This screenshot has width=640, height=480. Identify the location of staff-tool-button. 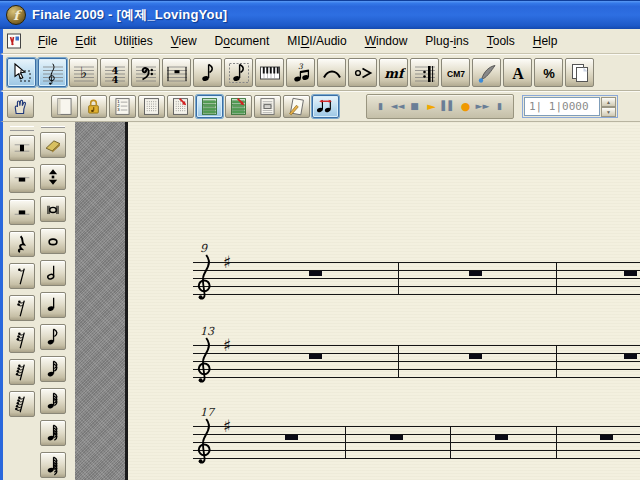
(52, 72).